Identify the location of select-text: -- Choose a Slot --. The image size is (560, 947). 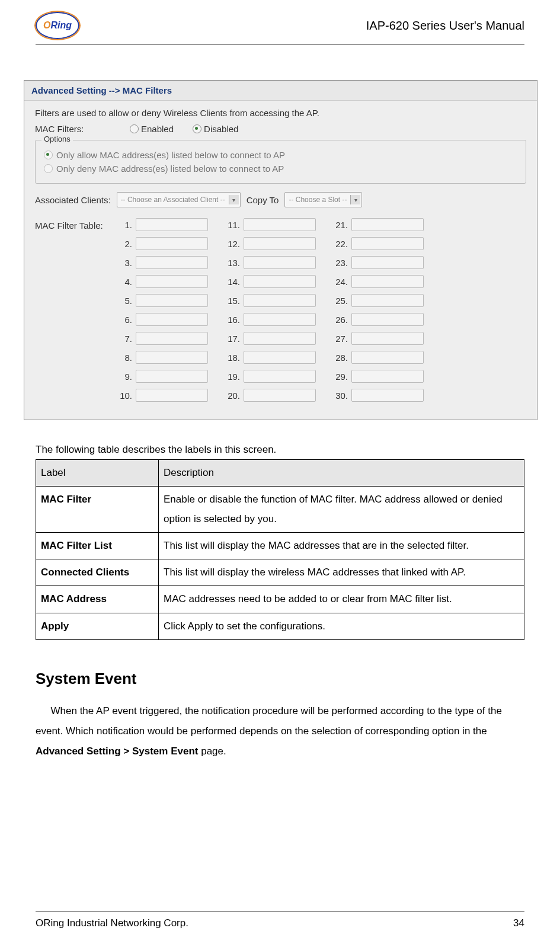
(318, 200).